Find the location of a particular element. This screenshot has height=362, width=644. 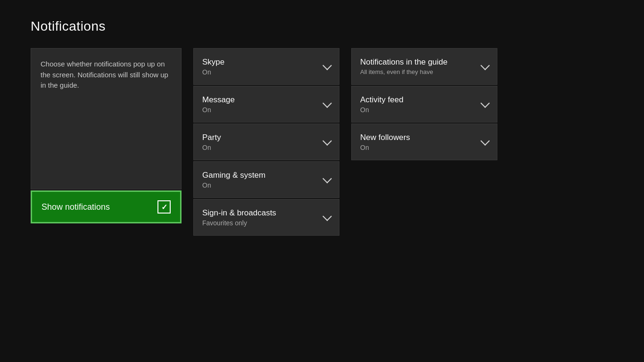

notifications-guide-dropdown: Notifications in the guide All items, ev… is located at coordinates (424, 66).